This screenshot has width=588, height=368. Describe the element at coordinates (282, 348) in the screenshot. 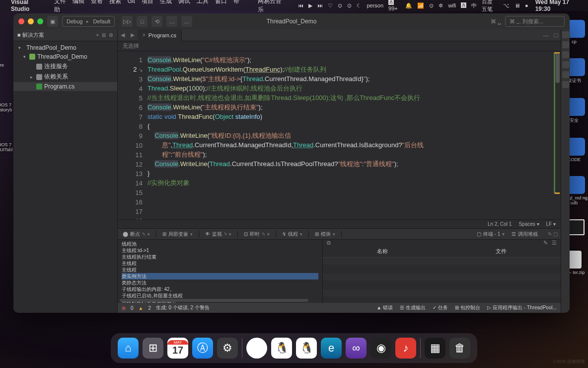

I see `dock-qq1: 🐧` at that location.